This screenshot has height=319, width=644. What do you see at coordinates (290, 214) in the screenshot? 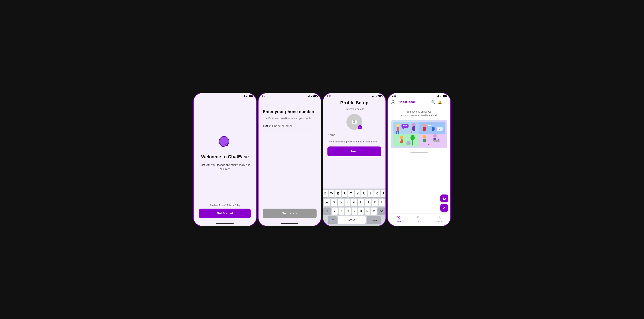
I see `send-code-button: Send code` at bounding box center [290, 214].